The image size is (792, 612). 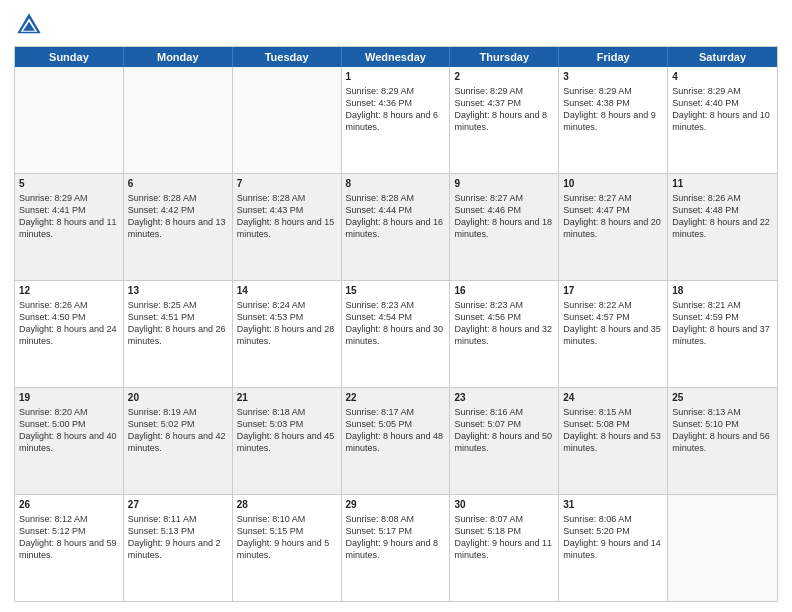 What do you see at coordinates (613, 505) in the screenshot?
I see `day-number: 31` at bounding box center [613, 505].